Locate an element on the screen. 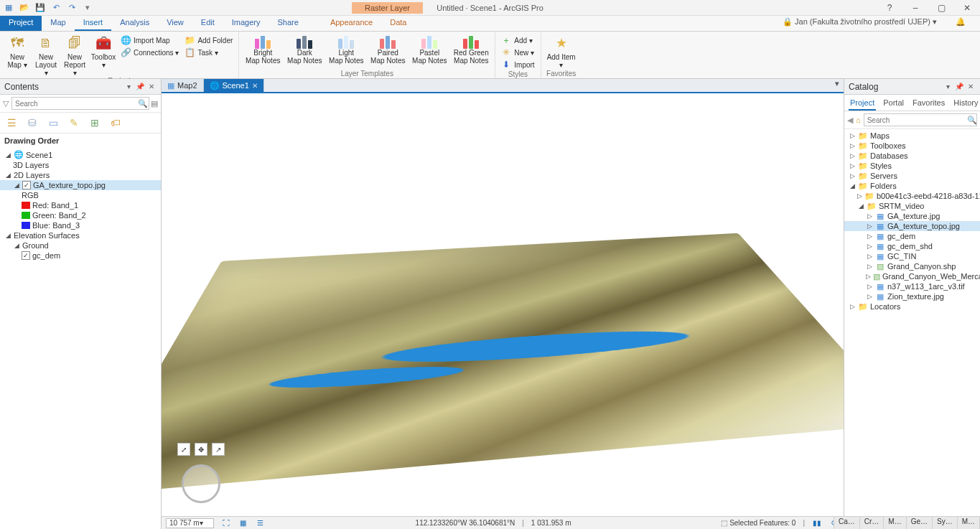  redo-icon: ↷ is located at coordinates (72, 8).